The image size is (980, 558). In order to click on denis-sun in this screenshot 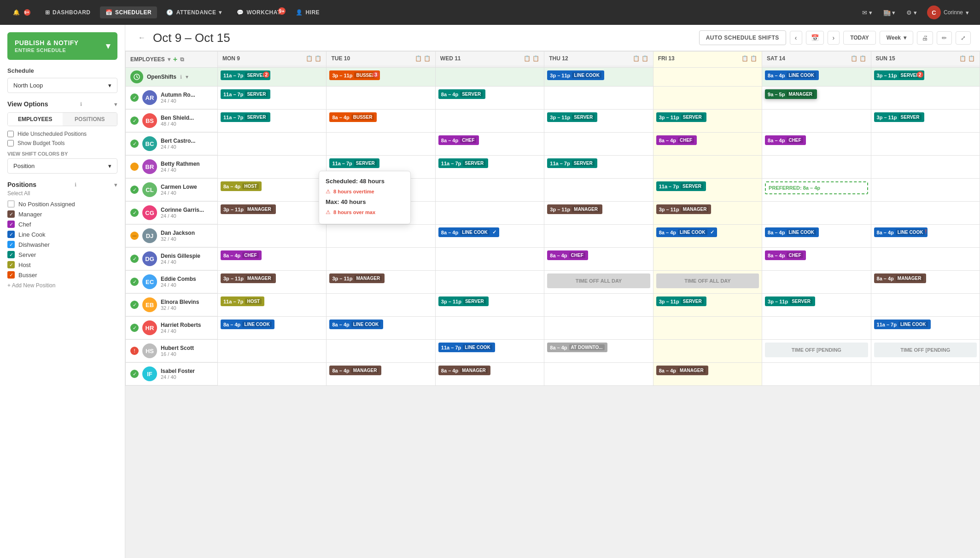, I will do `click(925, 259)`.